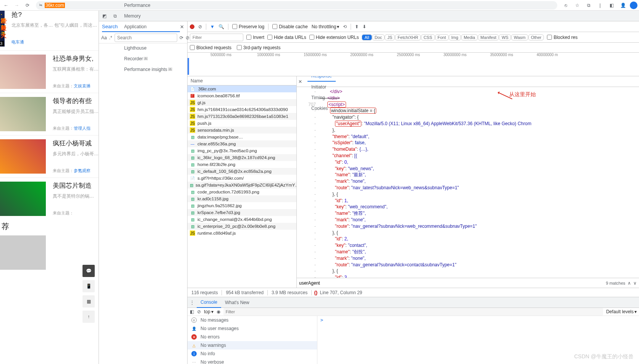  Describe the element at coordinates (364, 27) in the screenshot. I see `download-icon: ⬇` at that location.